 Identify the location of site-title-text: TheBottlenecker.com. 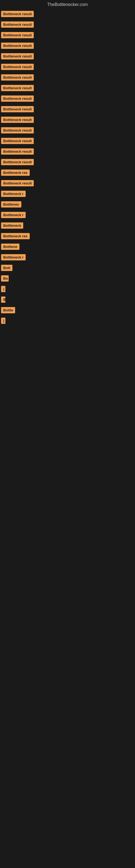
(68, 4).